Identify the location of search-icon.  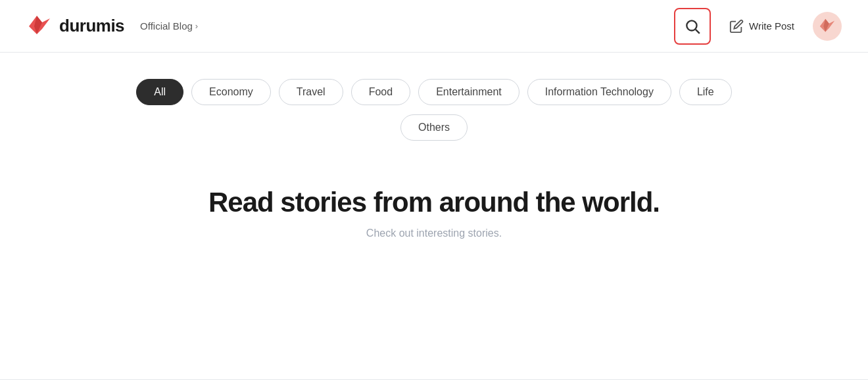
(692, 26).